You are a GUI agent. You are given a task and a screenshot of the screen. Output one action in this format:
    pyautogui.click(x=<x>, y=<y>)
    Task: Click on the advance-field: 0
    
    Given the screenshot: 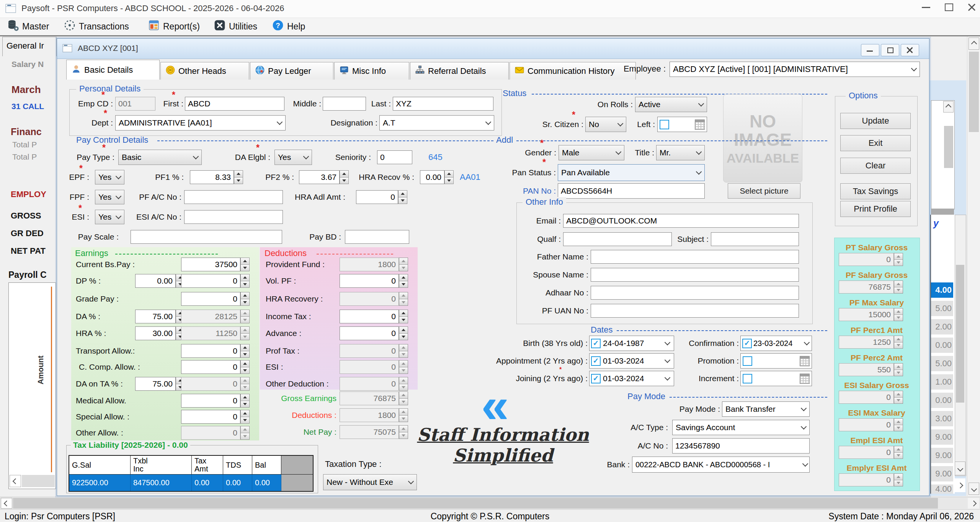 What is the action you would take?
    pyautogui.click(x=369, y=333)
    